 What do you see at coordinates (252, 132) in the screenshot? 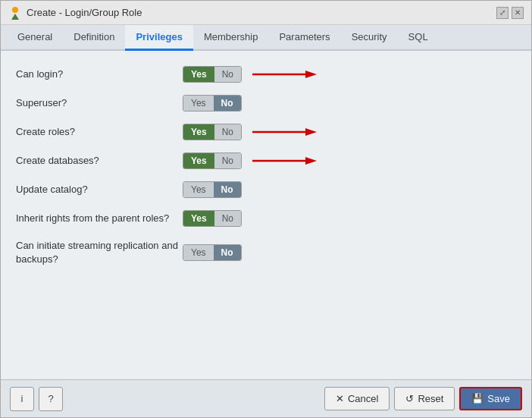
I see `toggle-create-roles: Yes No` at bounding box center [252, 132].